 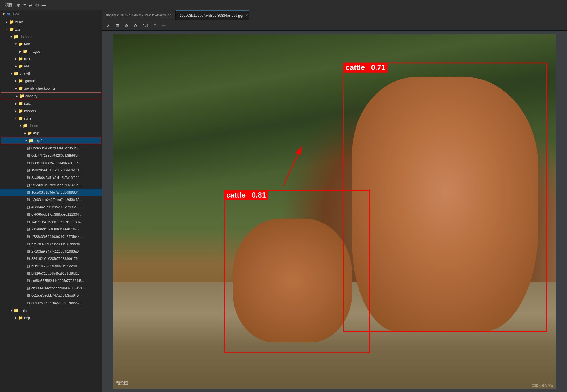 What do you see at coordinates (51, 178) in the screenshot?
I see `tree-file-5: 🖼 8aa8f00c5a51cfb1b2b7e16f29f...` at bounding box center [51, 178].